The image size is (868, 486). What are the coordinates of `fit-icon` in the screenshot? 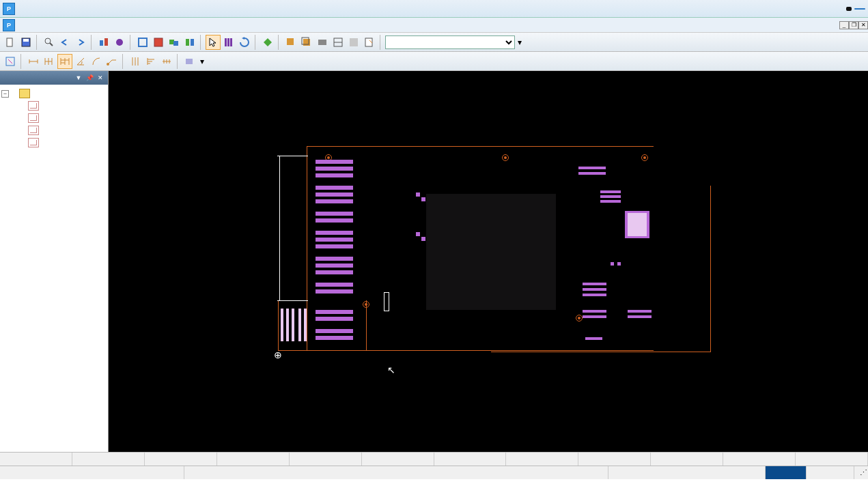 It's located at (120, 42).